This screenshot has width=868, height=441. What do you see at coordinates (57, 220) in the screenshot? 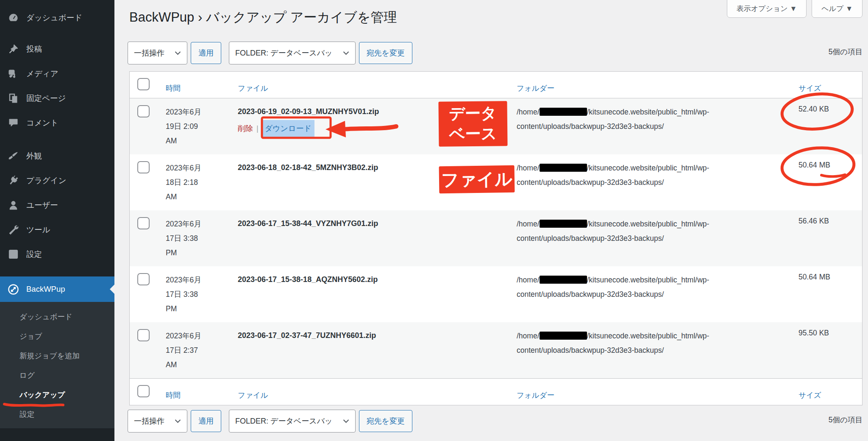
I see `admin-sidebar: ダッシュボード 投稿 メディア 固定ページ コメント 外観 プラグイン` at bounding box center [57, 220].